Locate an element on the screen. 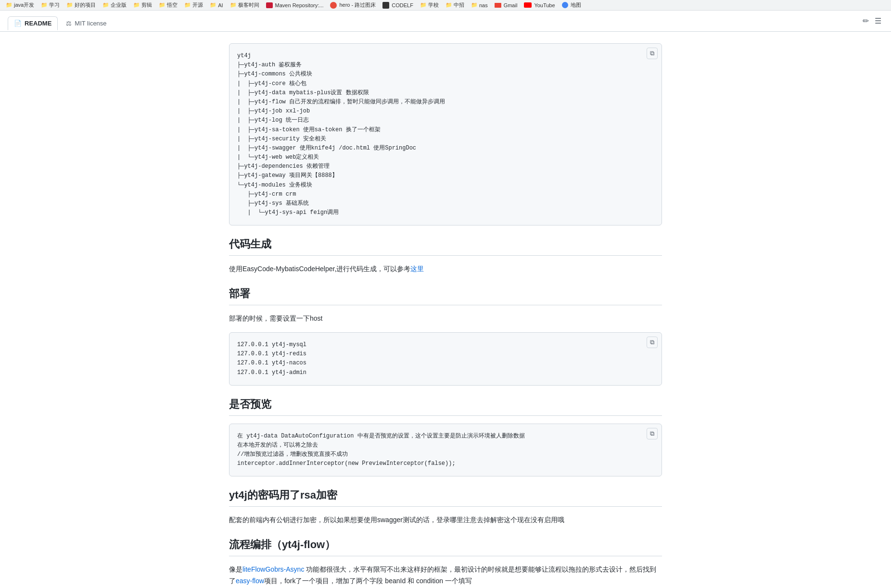  tree-line: ├─yt4j-dependencies 依赖管理 is located at coordinates (446, 166).